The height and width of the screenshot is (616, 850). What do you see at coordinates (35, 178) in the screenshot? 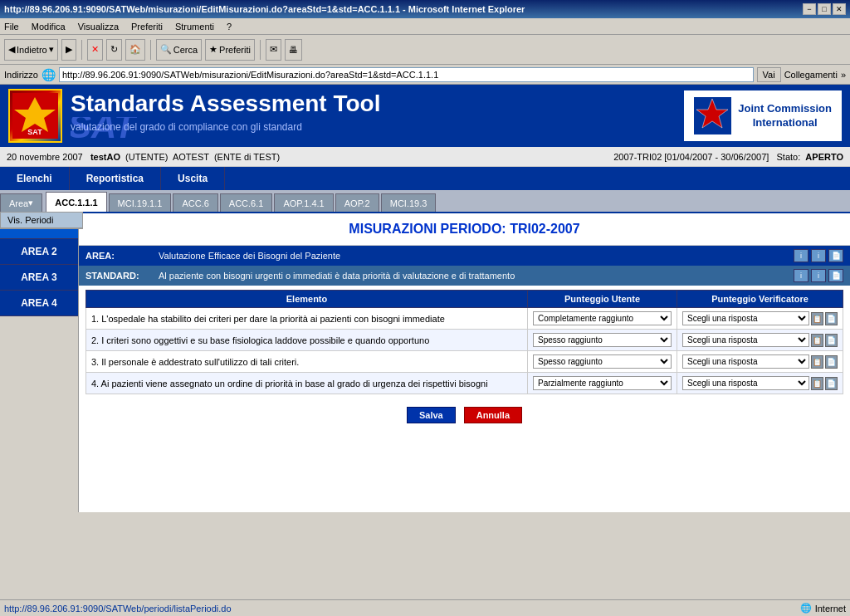
I see `nav-elenchi: Elenchi` at bounding box center [35, 178].